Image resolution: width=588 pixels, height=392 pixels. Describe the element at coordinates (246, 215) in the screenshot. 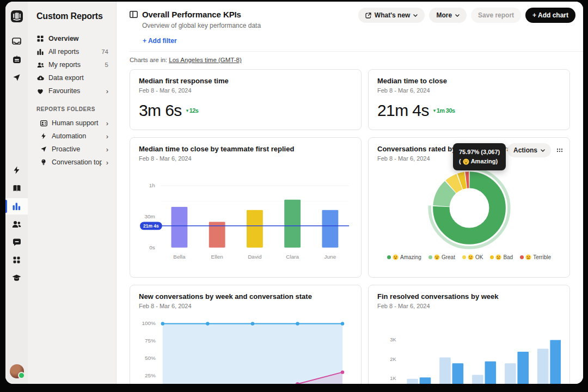

I see `teammate-bar-chart: 0s30m1hBellaEllenDavidClaraJune21m 4s` at that location.